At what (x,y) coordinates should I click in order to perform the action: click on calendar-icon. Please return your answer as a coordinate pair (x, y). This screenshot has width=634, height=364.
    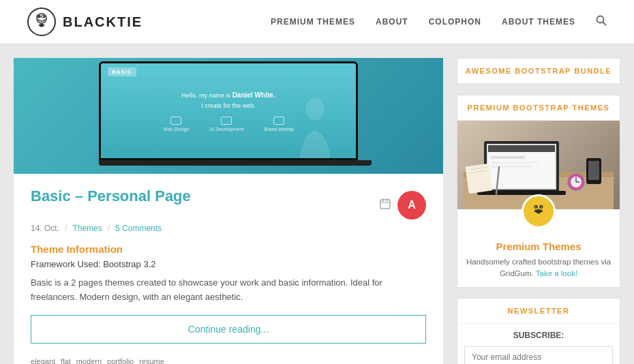
    Looking at the image, I should click on (385, 205).